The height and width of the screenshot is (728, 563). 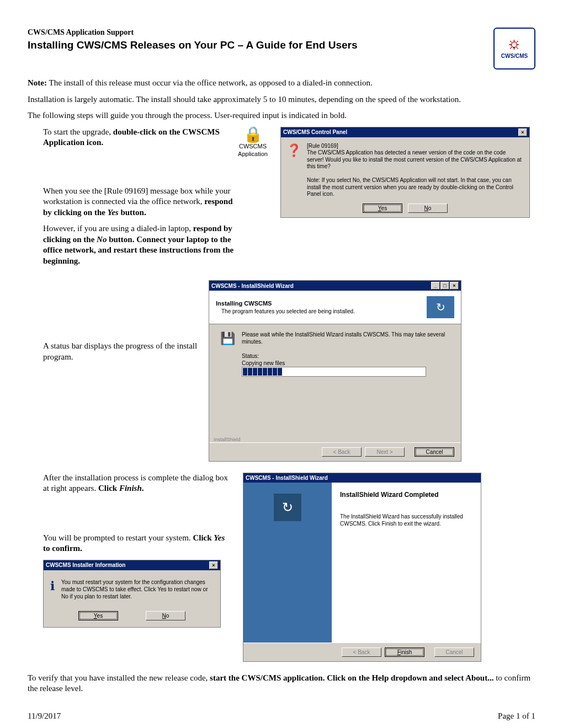 What do you see at coordinates (385, 452) in the screenshot?
I see `is-next-button: Next >` at bounding box center [385, 452].